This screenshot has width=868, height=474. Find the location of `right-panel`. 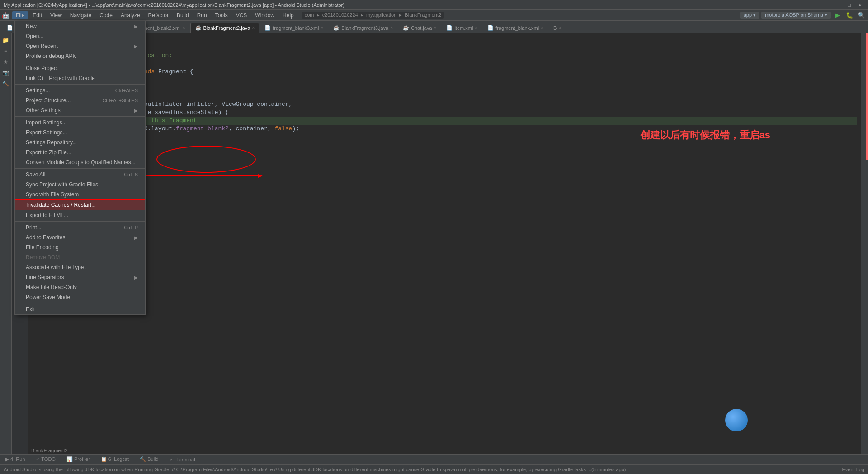

right-panel is located at coordinates (864, 244).